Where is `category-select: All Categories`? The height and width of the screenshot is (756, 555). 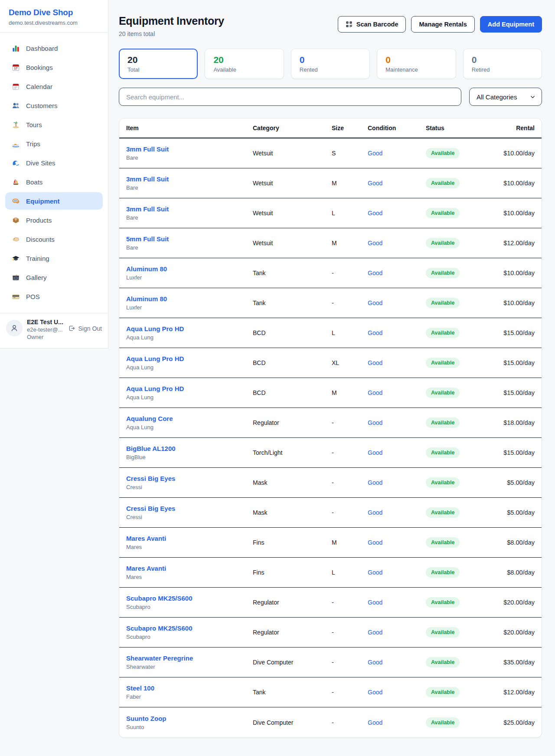
category-select: All Categories is located at coordinates (506, 97).